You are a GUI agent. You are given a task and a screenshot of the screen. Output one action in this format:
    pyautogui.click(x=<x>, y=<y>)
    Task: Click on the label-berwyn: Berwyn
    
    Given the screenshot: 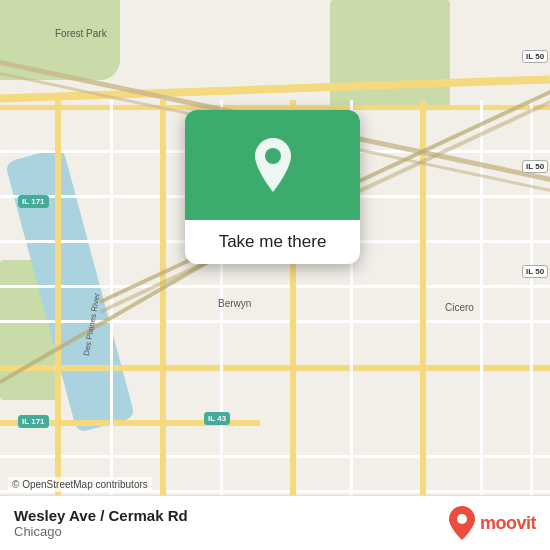 What is the action you would take?
    pyautogui.click(x=234, y=304)
    